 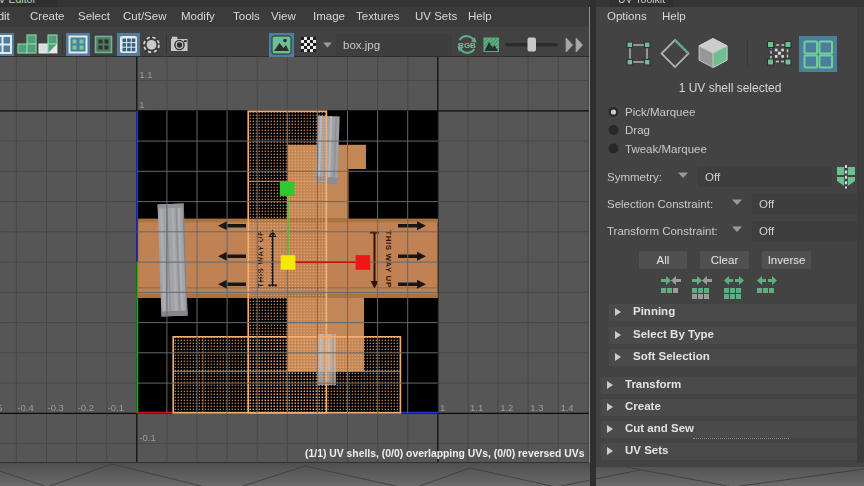 I want to click on svg-text: 1.4, so click(x=566, y=408).